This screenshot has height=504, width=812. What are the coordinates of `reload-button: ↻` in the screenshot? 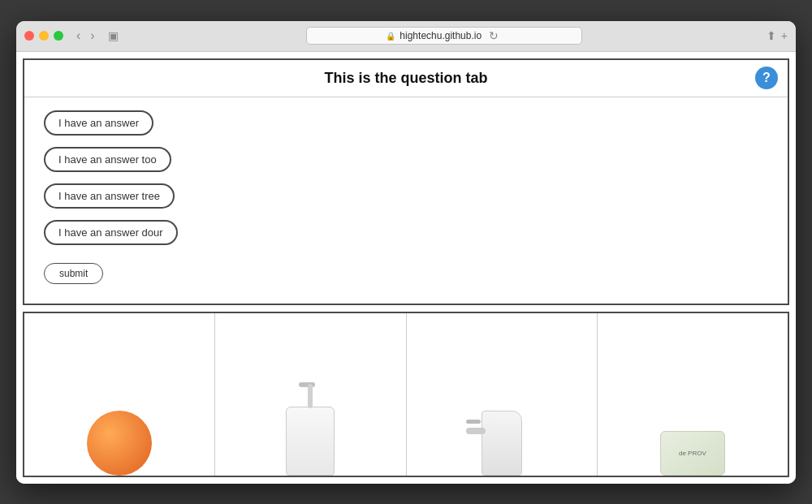 It's located at (494, 36).